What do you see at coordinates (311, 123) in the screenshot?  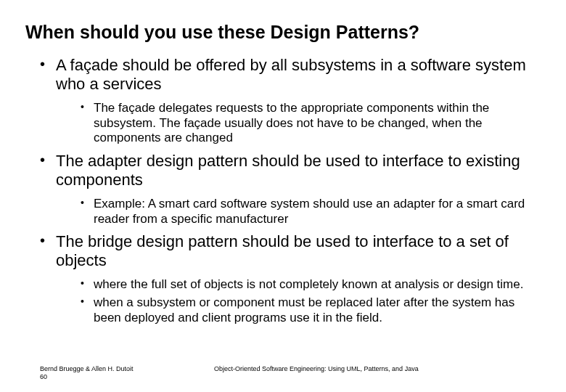 I see `sub-bullet-item: The façade delegates requests to the app…` at bounding box center [311, 123].